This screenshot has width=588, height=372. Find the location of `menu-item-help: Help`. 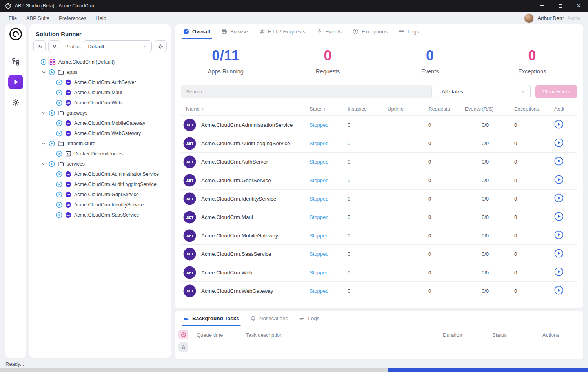

menu-item-help: Help is located at coordinates (101, 18).